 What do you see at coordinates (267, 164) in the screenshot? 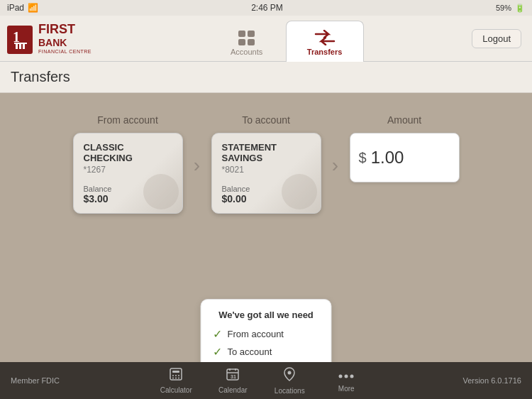
I see `to-account-section: To account STATEMENT SAVINGS *8021 Balan…` at bounding box center [267, 164].